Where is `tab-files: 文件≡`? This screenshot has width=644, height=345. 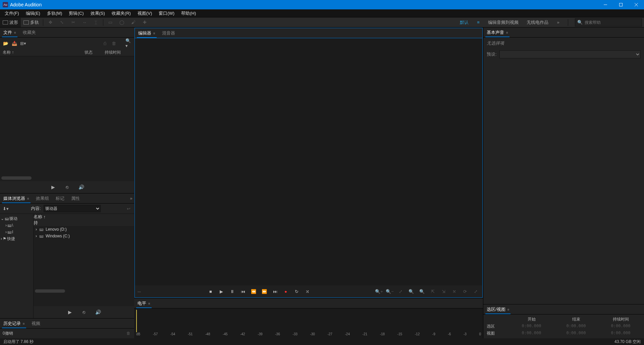 tab-files: 文件≡ is located at coordinates (10, 33).